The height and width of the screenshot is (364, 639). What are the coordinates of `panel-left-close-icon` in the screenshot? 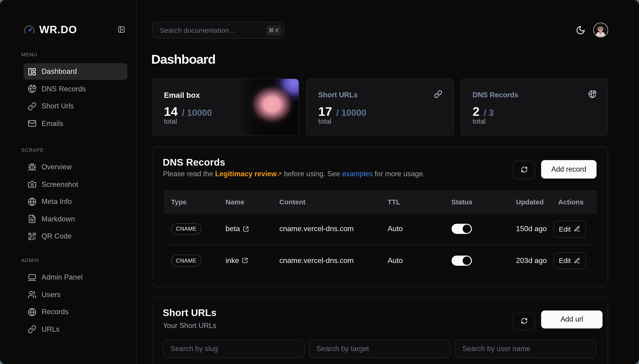 It's located at (121, 30).